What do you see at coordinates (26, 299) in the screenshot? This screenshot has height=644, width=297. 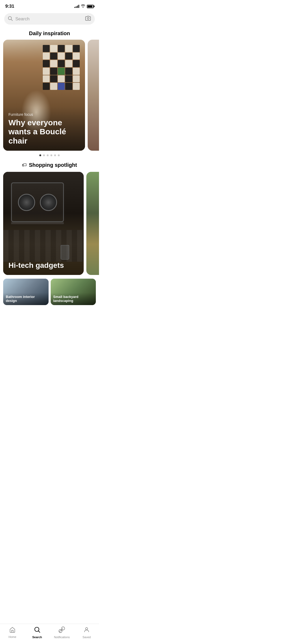 I see `bathroom-overlay: Bathroom interior design` at bounding box center [26, 299].